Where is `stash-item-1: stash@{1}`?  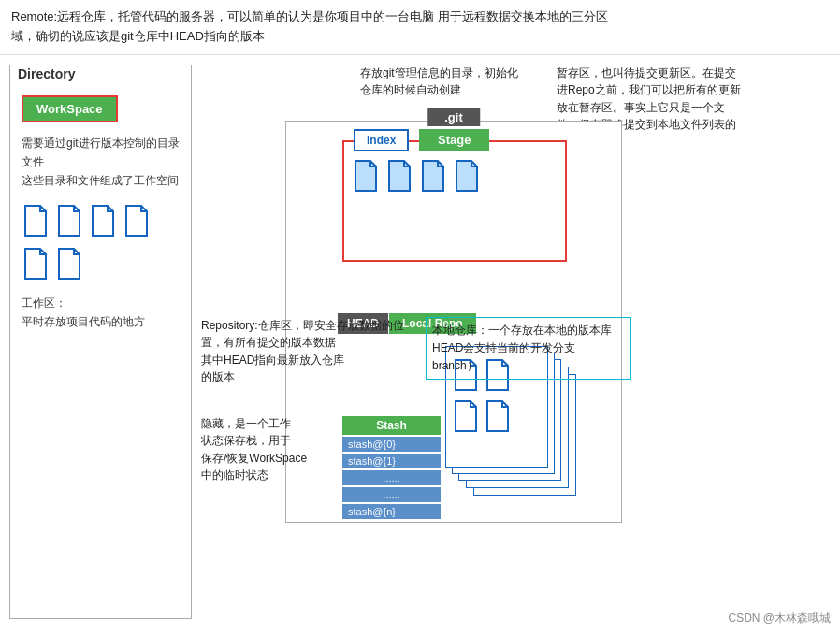 stash-item-1: stash@{1} is located at coordinates (391, 461).